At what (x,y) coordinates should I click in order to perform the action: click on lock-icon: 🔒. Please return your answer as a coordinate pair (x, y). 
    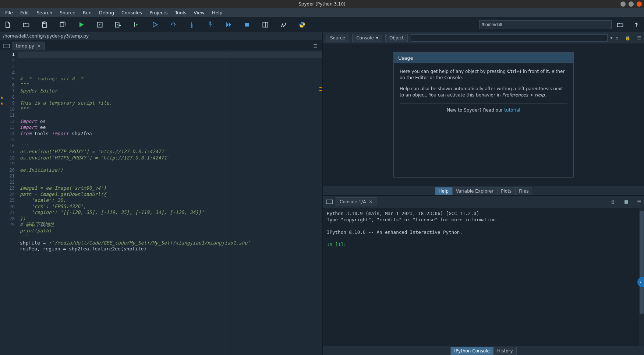
    Looking at the image, I should click on (628, 38).